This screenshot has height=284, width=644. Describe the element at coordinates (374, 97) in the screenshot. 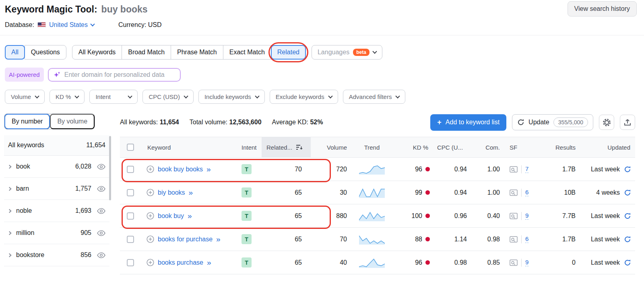

I see `filter-advanced: Advanced filters` at that location.